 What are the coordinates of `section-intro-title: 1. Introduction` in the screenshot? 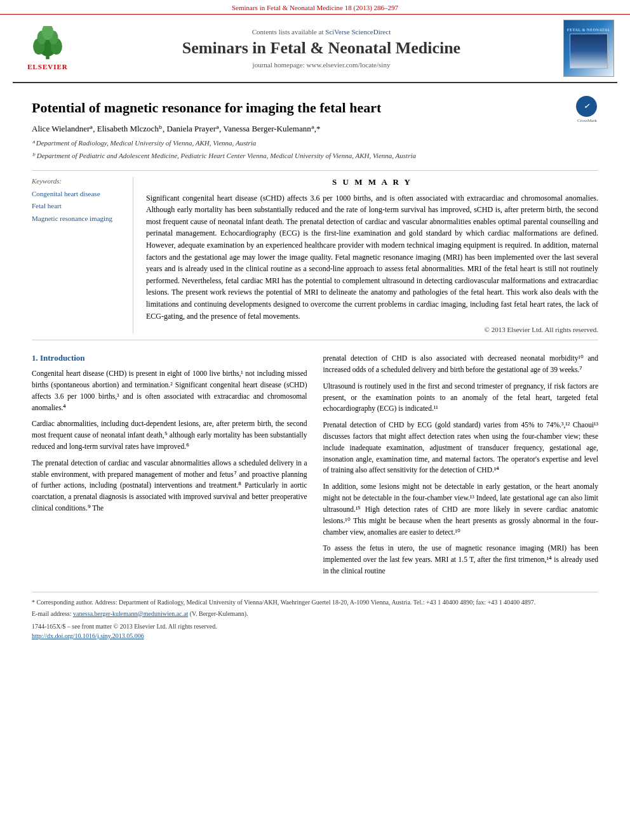 It's located at (170, 358).